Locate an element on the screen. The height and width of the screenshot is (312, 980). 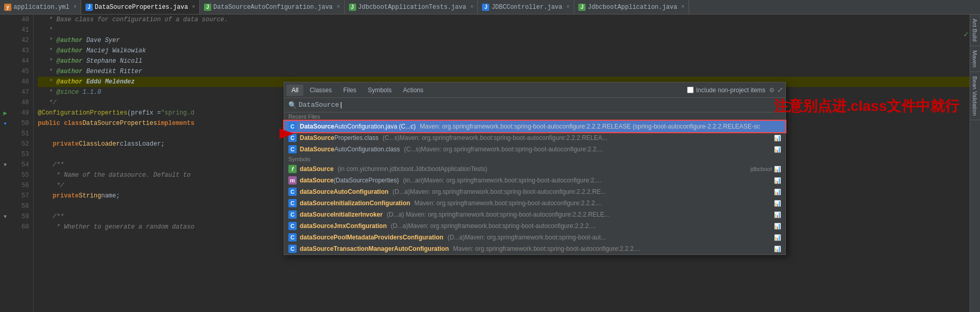
linenum-55: 55 is located at coordinates (22, 175).